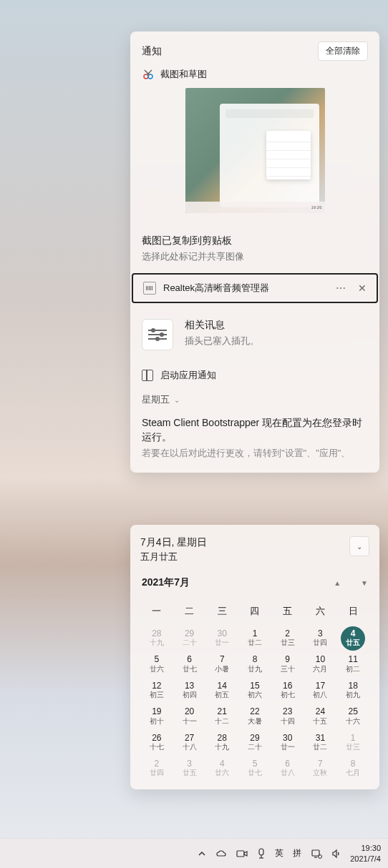 This screenshot has height=868, width=388. I want to click on snip-body-title: 截图已复制到剪贴板, so click(255, 241).